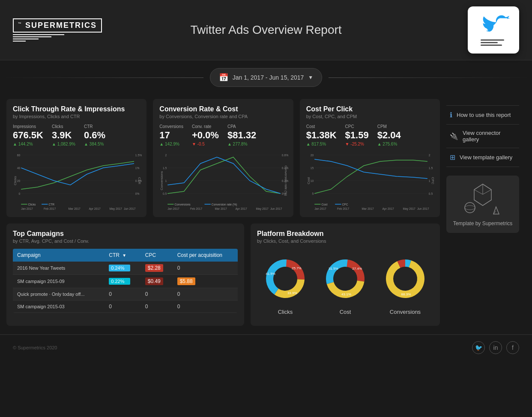 The height and width of the screenshot is (417, 532). What do you see at coordinates (496, 348) in the screenshot?
I see `footer-icons: 🐦 in f` at bounding box center [496, 348].